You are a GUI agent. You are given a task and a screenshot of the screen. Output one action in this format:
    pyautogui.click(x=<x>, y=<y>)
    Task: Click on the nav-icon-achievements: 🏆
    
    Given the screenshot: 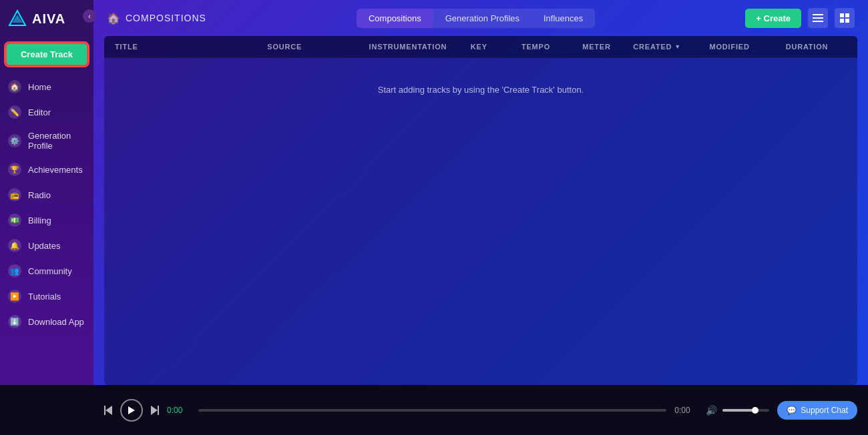 What is the action you would take?
    pyautogui.click(x=15, y=169)
    